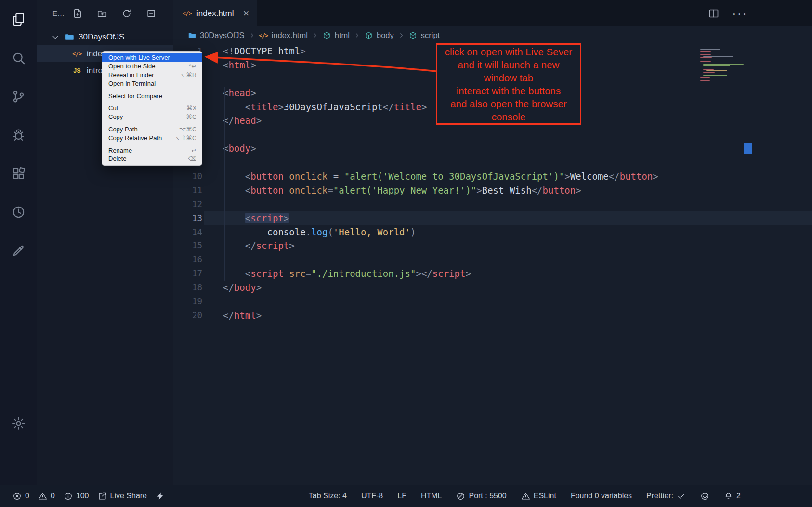 This screenshot has height=507, width=812. I want to click on menu-item-rename: Rename↵, so click(152, 150).